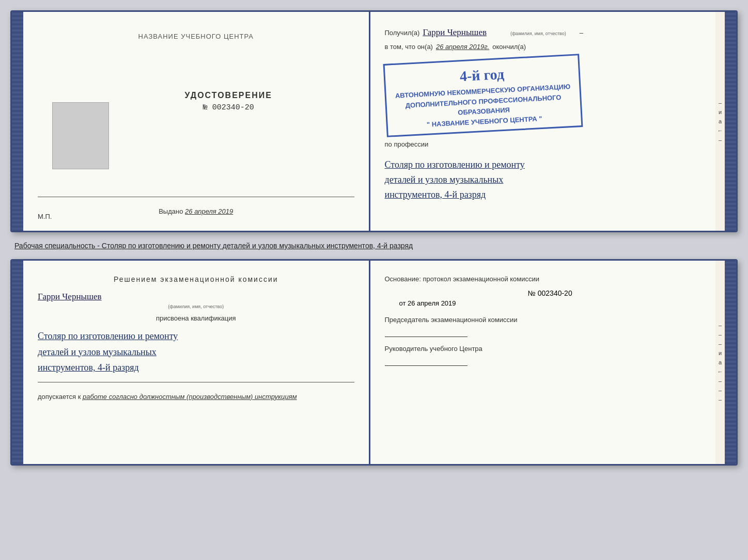 Image resolution: width=748 pixels, height=560 pixels. Describe the element at coordinates (196, 318) in the screenshot. I see `assigned-label: присвоена квалификация` at that location.